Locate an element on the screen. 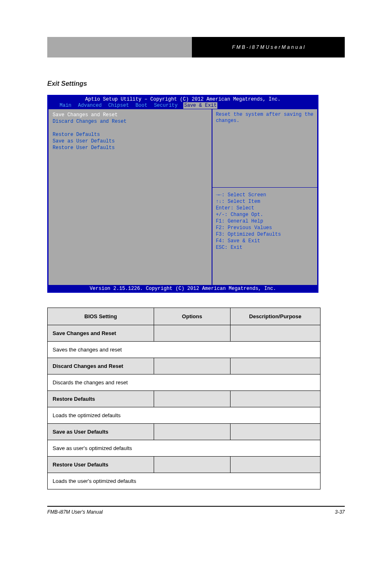 The width and height of the screenshot is (392, 588). section-title: Exit Settings is located at coordinates (196, 84).